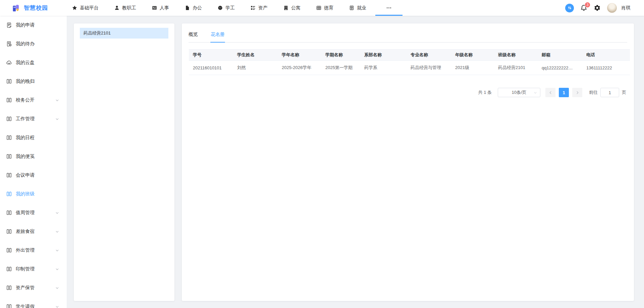  I want to click on table-cell: 药学系, so click(383, 68).